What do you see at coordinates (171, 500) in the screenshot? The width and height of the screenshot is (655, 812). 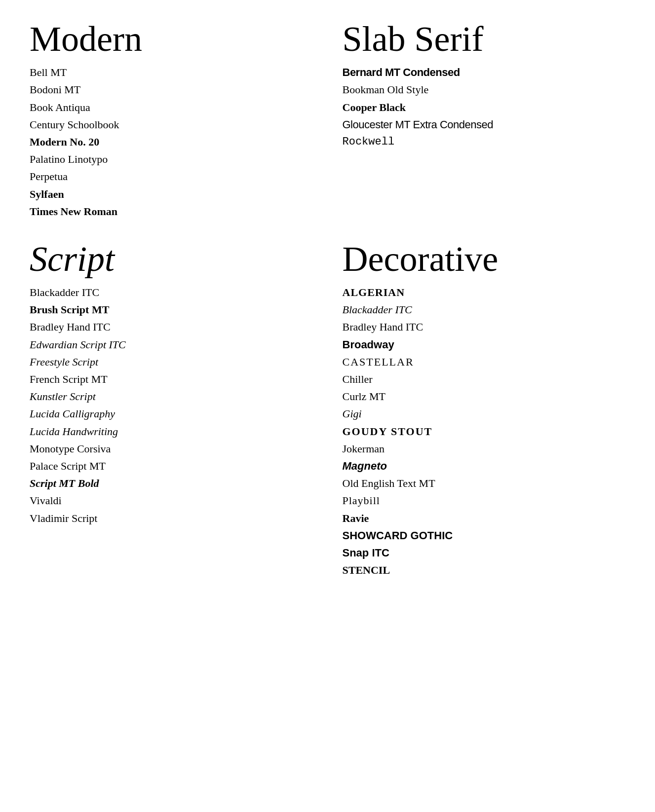 I see `list-item: Vivaldi` at bounding box center [171, 500].